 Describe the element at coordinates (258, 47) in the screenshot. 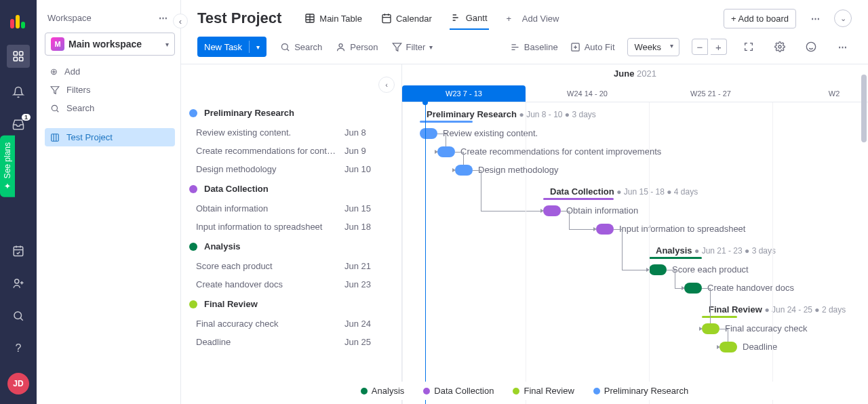

I see `chevron-down-icon: ▾` at that location.